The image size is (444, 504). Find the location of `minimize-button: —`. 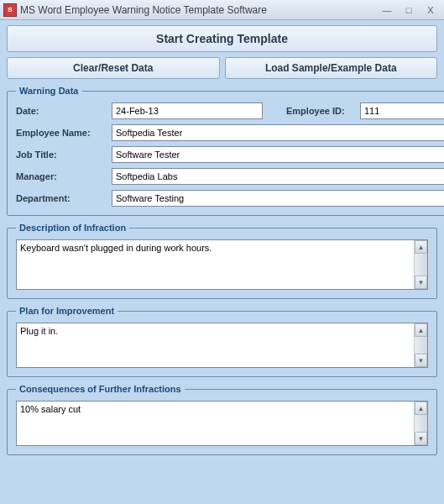

minimize-button: — is located at coordinates (387, 10).